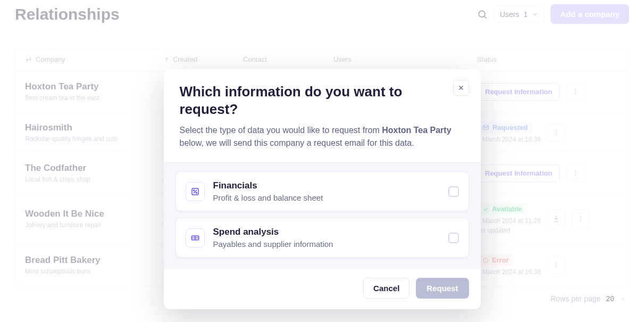 The width and height of the screenshot is (644, 322). I want to click on option-sub: Payables and supplier information, so click(327, 244).